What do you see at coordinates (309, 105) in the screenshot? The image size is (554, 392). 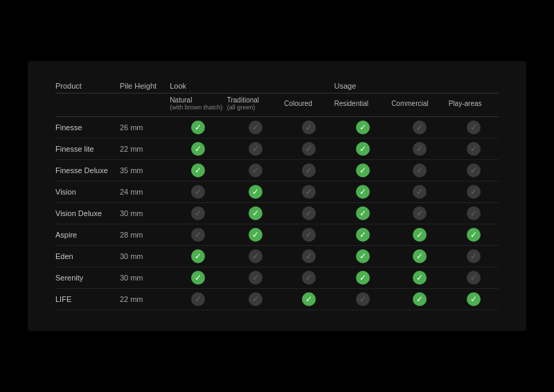 I see `header-coloured: Coloured` at bounding box center [309, 105].